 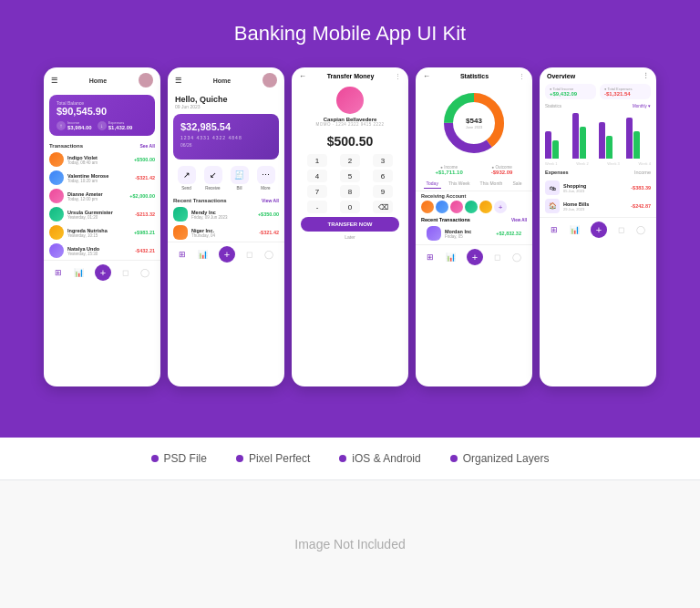 I want to click on view-all-4: View All, so click(x=520, y=221).